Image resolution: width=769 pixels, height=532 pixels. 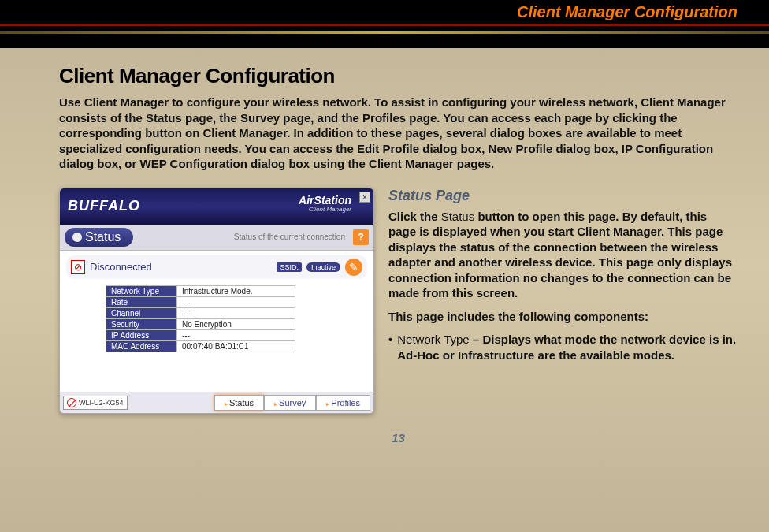 What do you see at coordinates (201, 324) in the screenshot?
I see `table-row: SecurityNo Encryption` at bounding box center [201, 324].